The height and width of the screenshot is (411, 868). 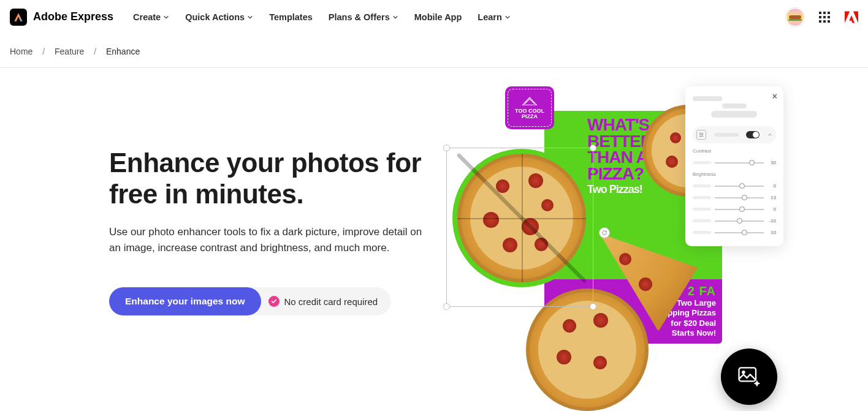 What do you see at coordinates (734, 167) in the screenshot?
I see `adjustments-panel: × Contrast 30Brightness0130-1010` at bounding box center [734, 167].